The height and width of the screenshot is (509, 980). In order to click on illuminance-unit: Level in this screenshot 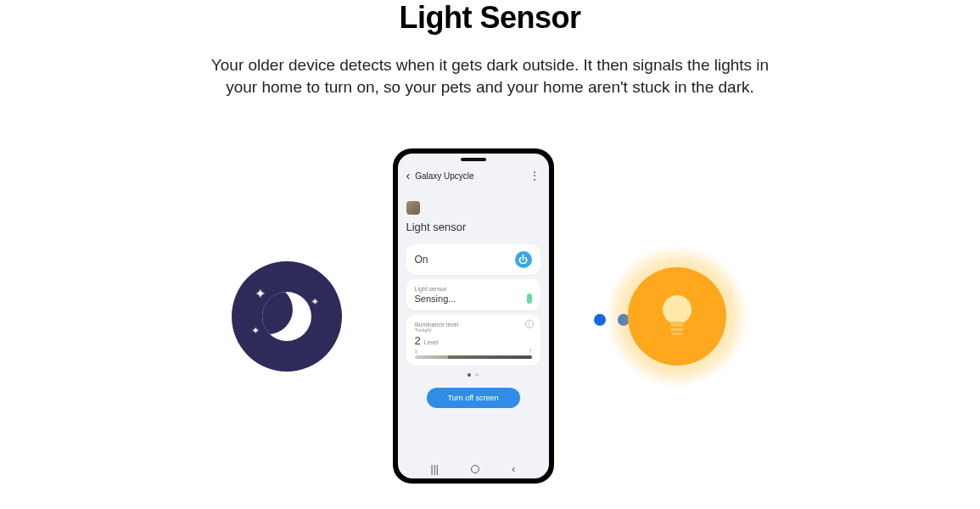, I will do `click(431, 343)`.